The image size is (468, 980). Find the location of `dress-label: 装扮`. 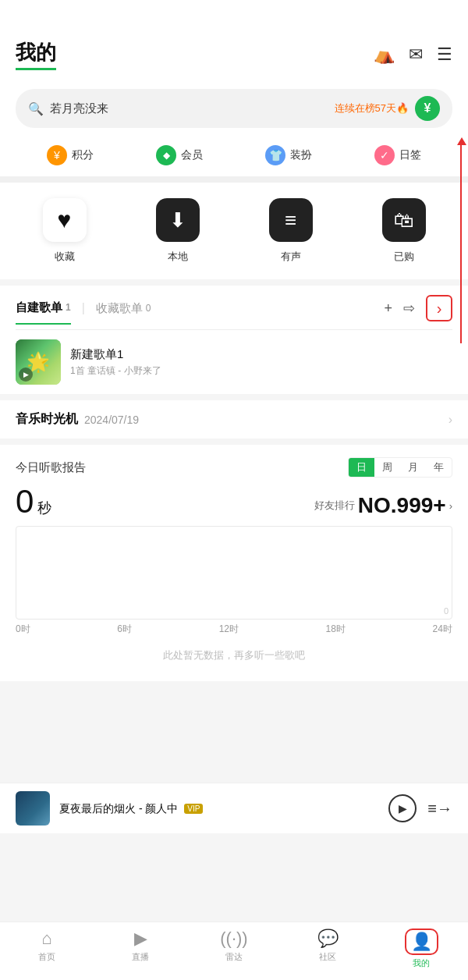

dress-label: 装扮 is located at coordinates (301, 155).